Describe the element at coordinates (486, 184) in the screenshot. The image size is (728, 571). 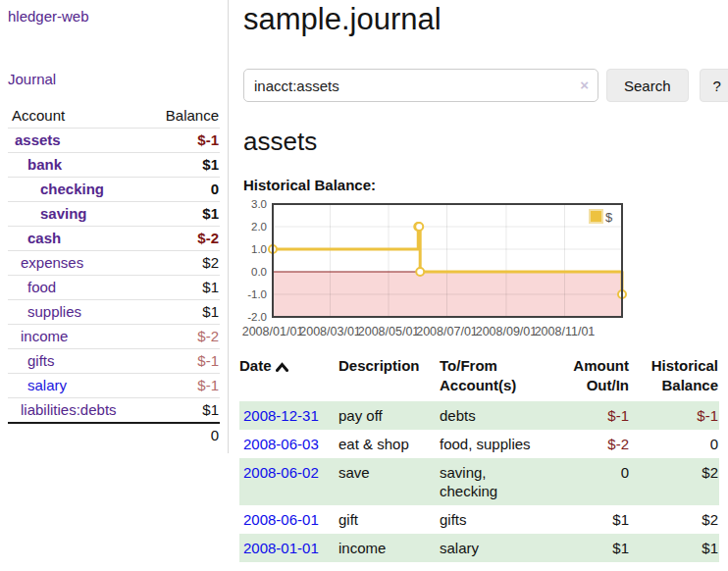
I see `chart-label: Historical Balance:` at that location.